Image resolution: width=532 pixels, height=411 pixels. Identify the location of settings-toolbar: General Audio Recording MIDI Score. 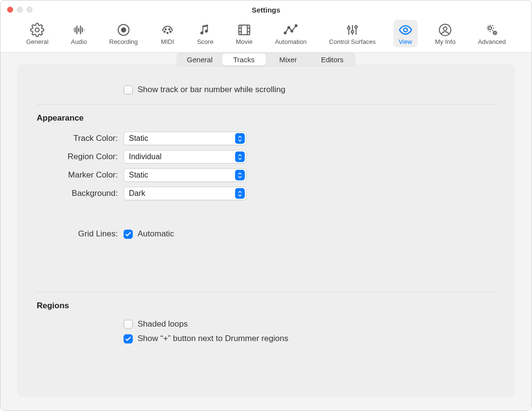
(266, 36).